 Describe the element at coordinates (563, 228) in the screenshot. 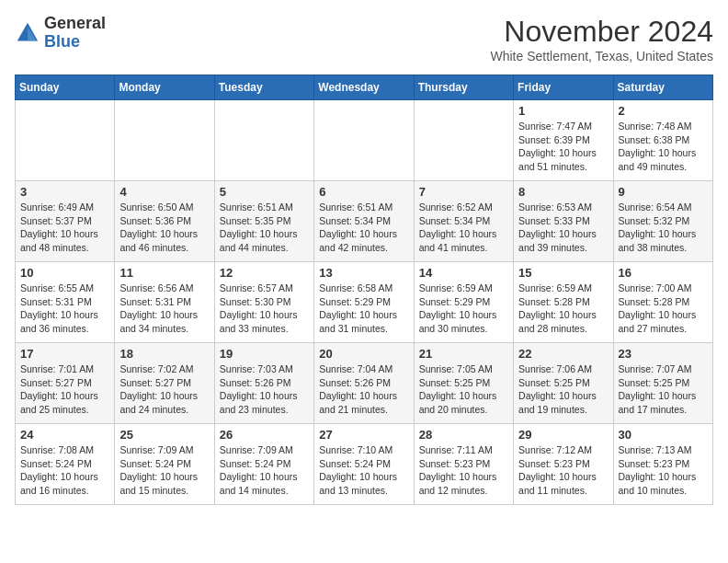

I see `day-info: Sunrise: 6:53 AM Sunset: 5:33 PM Dayligh…` at that location.